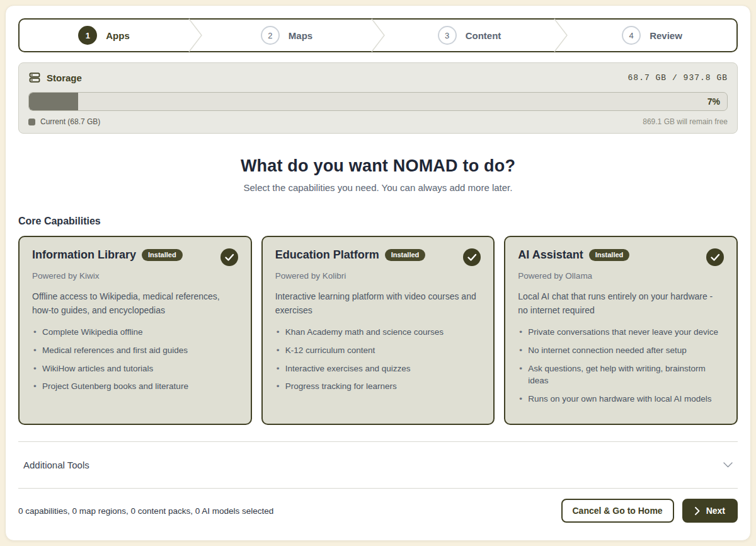 The image size is (756, 546). Describe the element at coordinates (135, 369) in the screenshot. I see `feature-item: WikiHow articles and tutorials` at that location.